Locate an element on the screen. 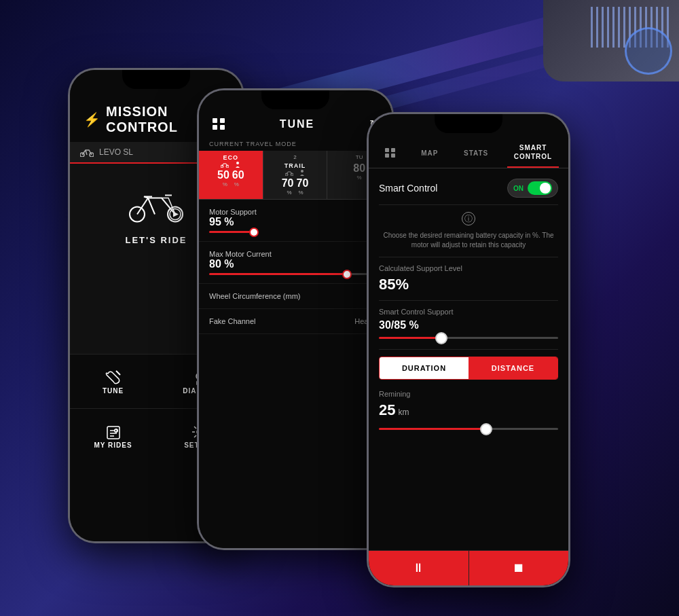 The image size is (679, 616). max-motor-slider is located at coordinates (295, 274).